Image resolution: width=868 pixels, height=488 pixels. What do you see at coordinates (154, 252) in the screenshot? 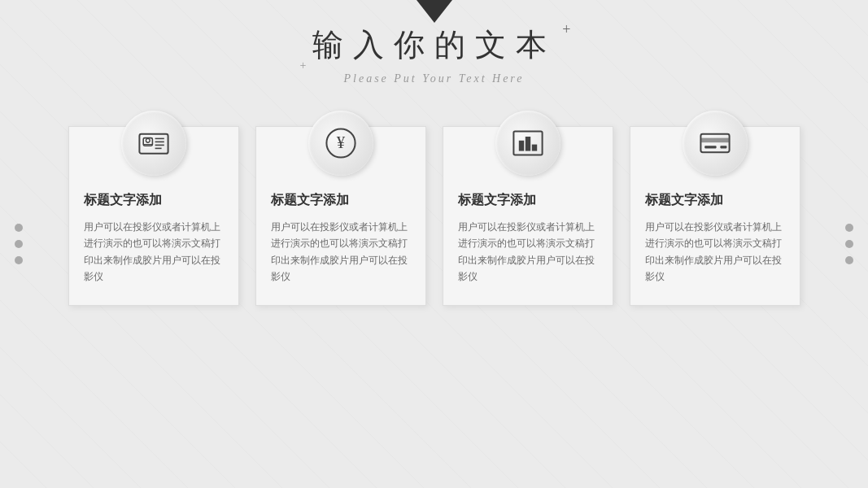
I see `card-1-text: 用户可以在投影仪或者计算机上进行演示的也可以将演示文稿打印出来制作成胶片用户可以…` at bounding box center [154, 252].